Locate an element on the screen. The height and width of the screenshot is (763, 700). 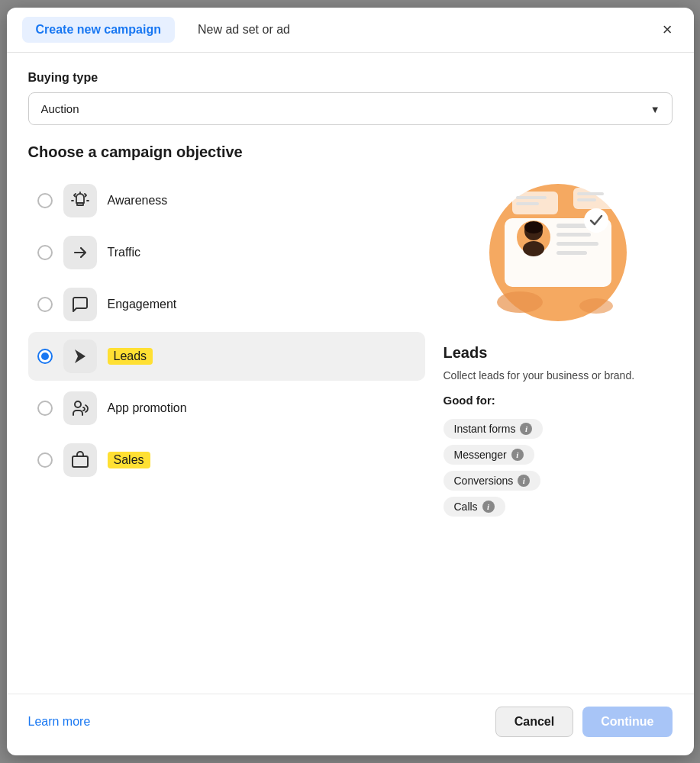
section-title: Choose a campaign objective is located at coordinates (350, 153).